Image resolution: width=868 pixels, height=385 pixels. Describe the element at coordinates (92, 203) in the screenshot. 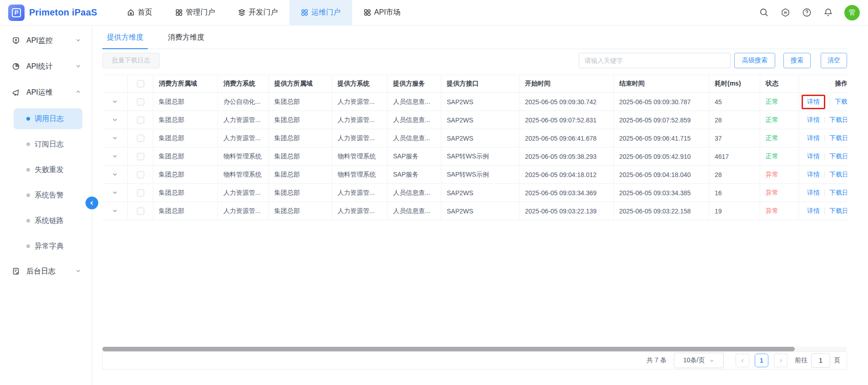

I see `chevron-left-icon` at that location.